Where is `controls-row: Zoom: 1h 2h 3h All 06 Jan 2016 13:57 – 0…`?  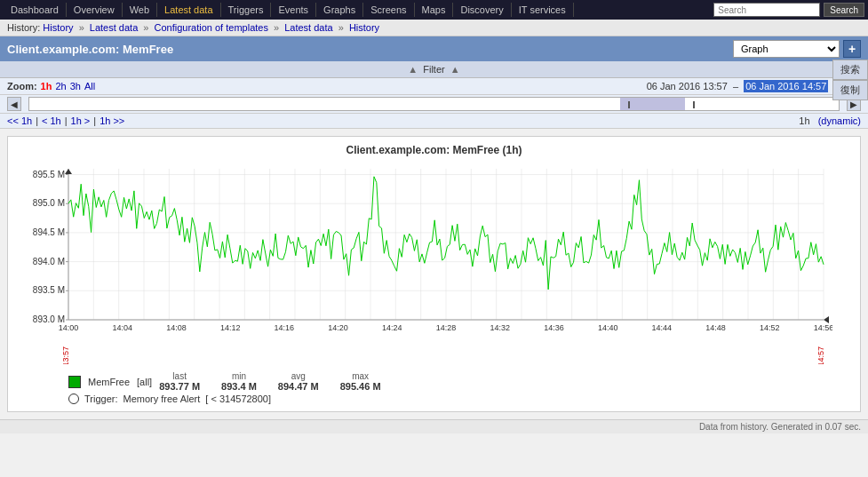 controls-row: Zoom: 1h 2h 3h All 06 Jan 2016 13:57 – 0… is located at coordinates (434, 87).